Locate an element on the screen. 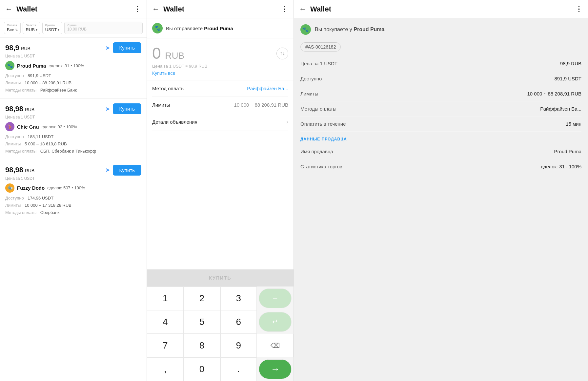  numpad-section: КУПИТЬ 1 2 3 – 4 5 6 ↵ 7 8 9 ⌫ , 0 . → is located at coordinates (220, 325).